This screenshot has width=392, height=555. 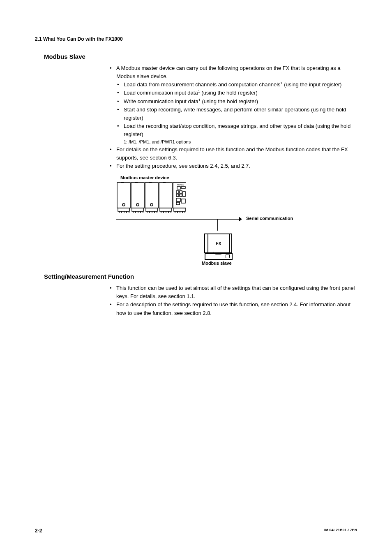 What do you see at coordinates (196, 39) in the screenshot?
I see `section-header: 2.1 What You Can Do with the FX1000` at bounding box center [196, 39].